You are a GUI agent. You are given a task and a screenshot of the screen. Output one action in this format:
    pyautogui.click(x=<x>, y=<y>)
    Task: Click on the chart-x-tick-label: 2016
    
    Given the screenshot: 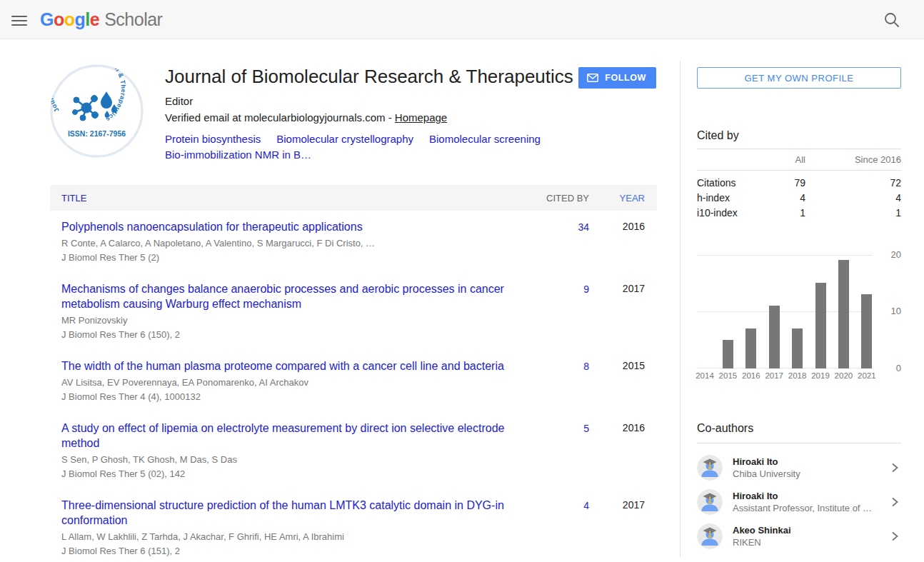 What is the action you would take?
    pyautogui.click(x=751, y=376)
    